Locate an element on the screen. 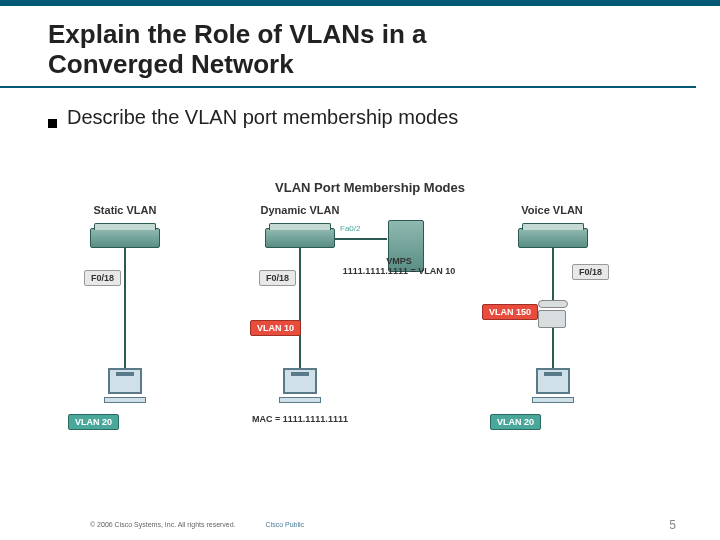 The height and width of the screenshot is (540, 720). page-number: 5 is located at coordinates (672, 525).